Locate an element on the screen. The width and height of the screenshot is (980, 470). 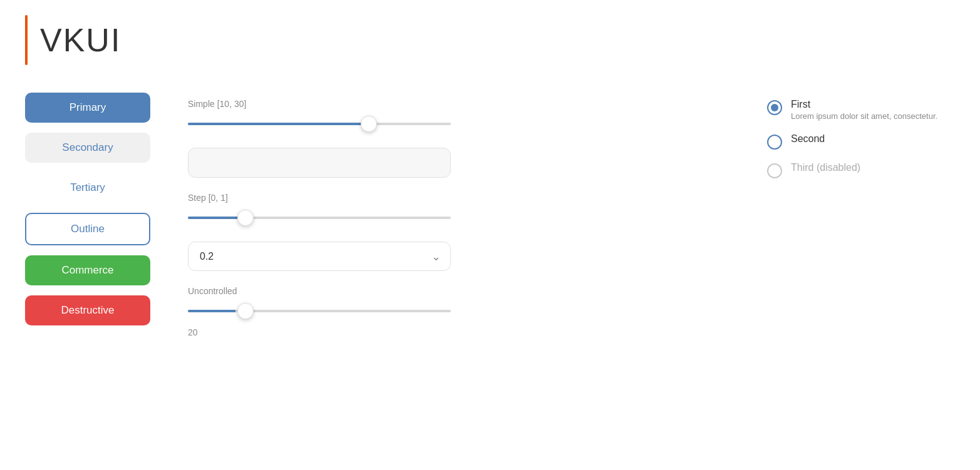
simple-slider-group: Simple [6, 19] is located at coordinates (319, 116).